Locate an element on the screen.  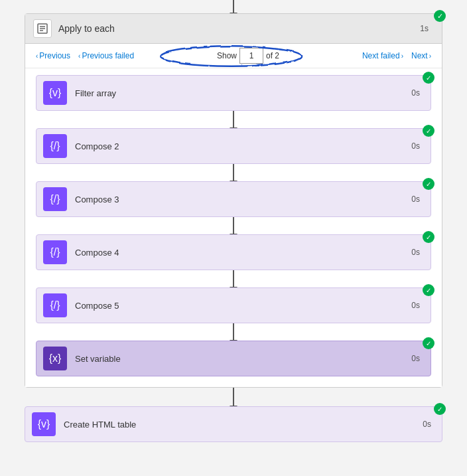
step-time-compose-5: 0s is located at coordinates (415, 305).